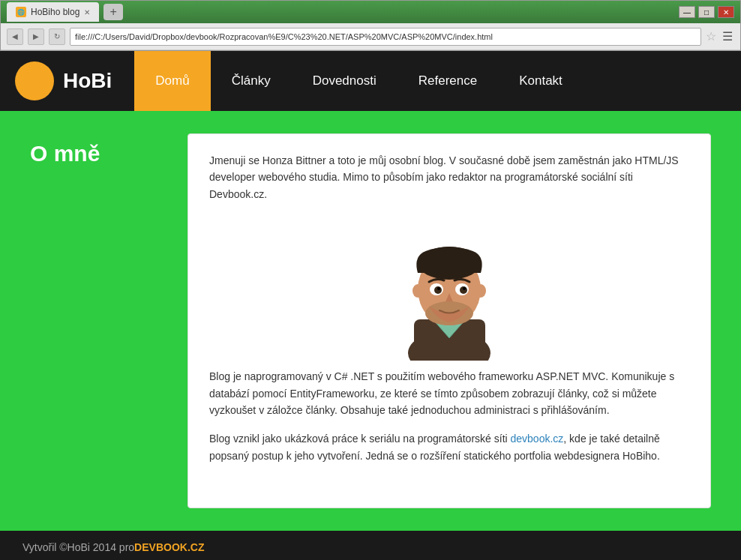 Image resolution: width=741 pixels, height=560 pixels. Describe the element at coordinates (170, 547) in the screenshot. I see `footer-link: DEVBOOK.CZ` at that location.